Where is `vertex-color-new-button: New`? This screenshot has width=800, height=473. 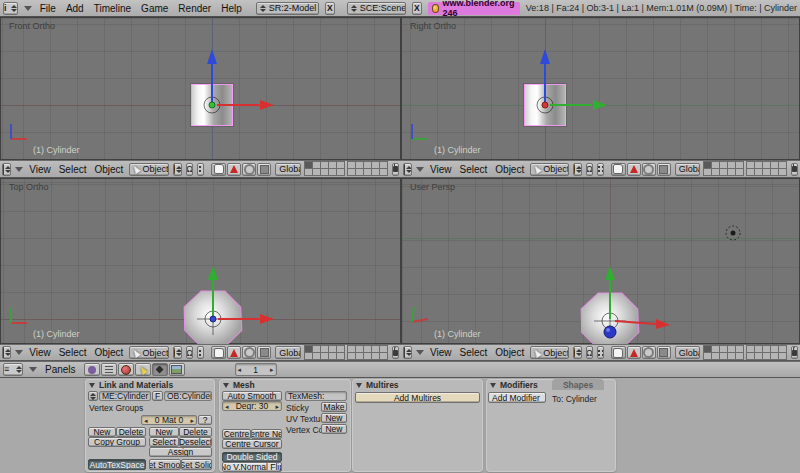 vertex-color-new-button: New is located at coordinates (334, 429).